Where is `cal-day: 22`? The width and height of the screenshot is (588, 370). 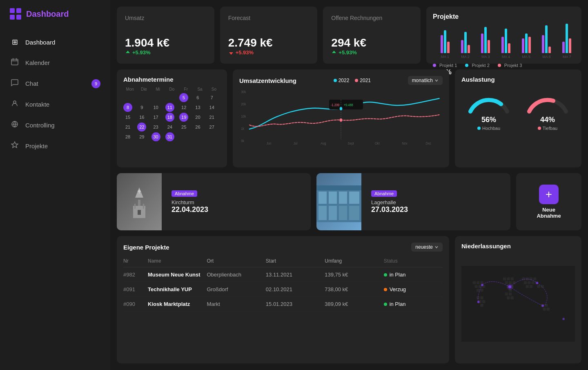 cal-day: 22 is located at coordinates (142, 127).